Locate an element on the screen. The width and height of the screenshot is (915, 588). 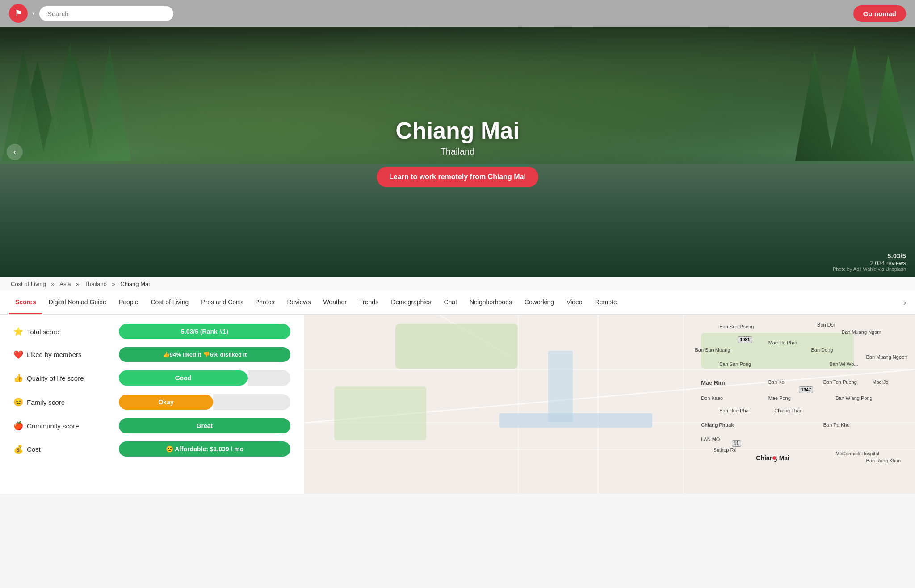
breadcrumb: Cost of Living » Asia » Thailand » Chian… is located at coordinates (458, 284).